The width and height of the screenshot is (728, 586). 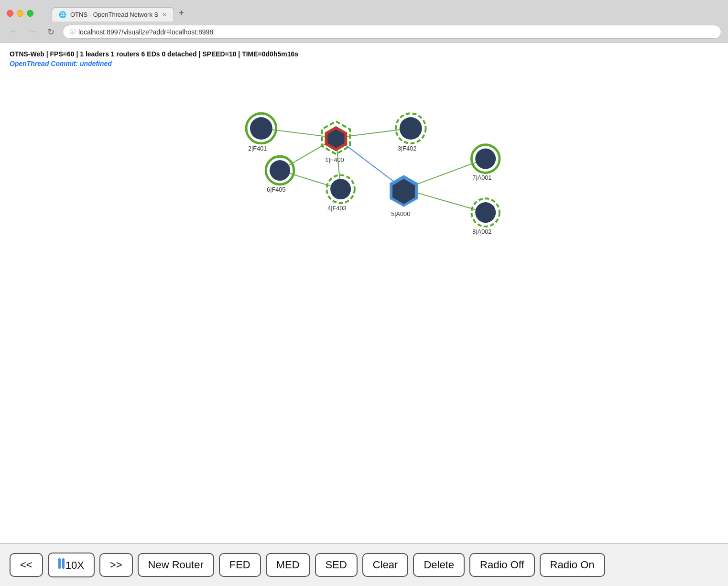 I want to click on address-box: ⓘ localhost:8997/visualize?addr=localhos…, so click(x=392, y=32).